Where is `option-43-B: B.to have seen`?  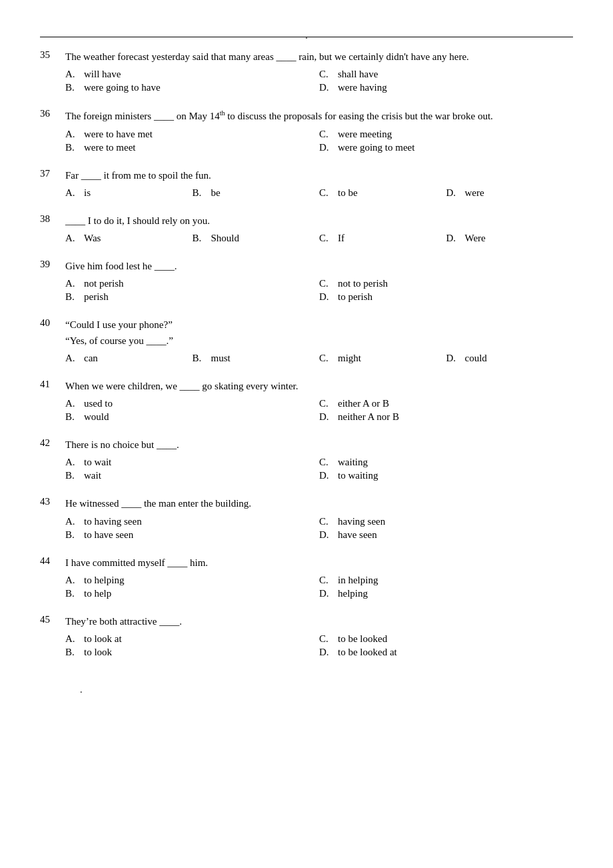 option-43-B: B.to have seen is located at coordinates (192, 535).